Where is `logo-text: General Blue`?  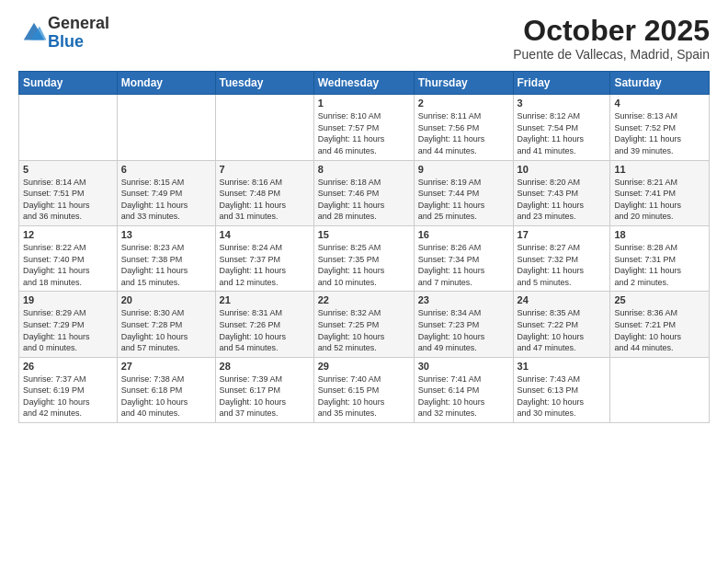 logo-text: General Blue is located at coordinates (79, 33).